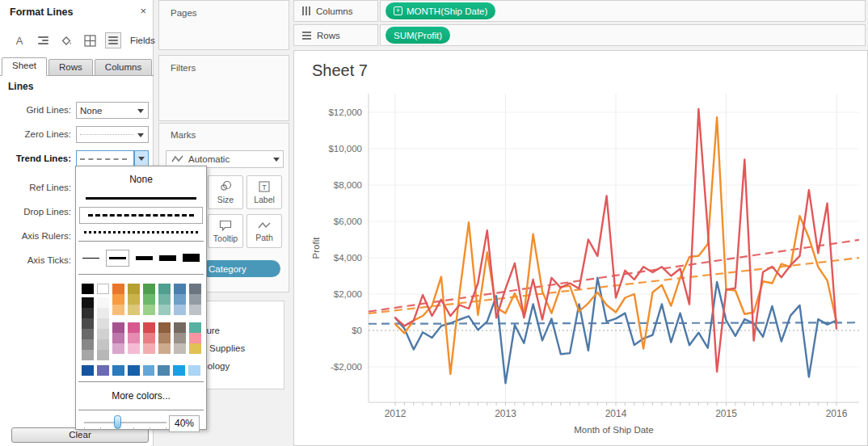 The height and width of the screenshot is (446, 868). What do you see at coordinates (616, 414) in the screenshot?
I see `x-tick-label: 2014` at bounding box center [616, 414].